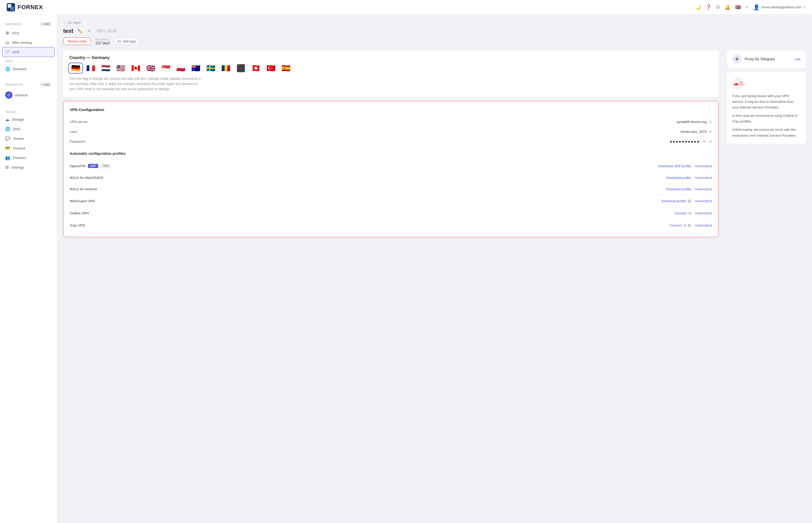 The height and width of the screenshot is (523, 812). Describe the element at coordinates (11, 7) in the screenshot. I see `logo-icon` at that location.